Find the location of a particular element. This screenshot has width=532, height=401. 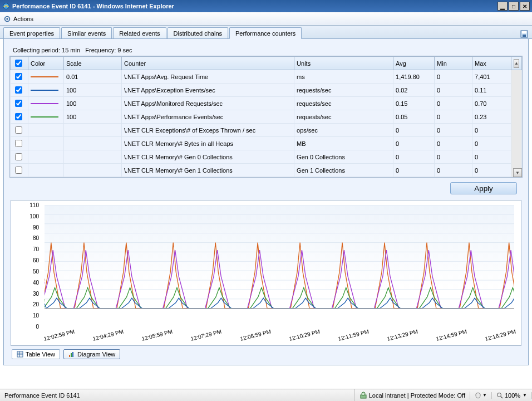

apply-button: Apply is located at coordinates (484, 188).